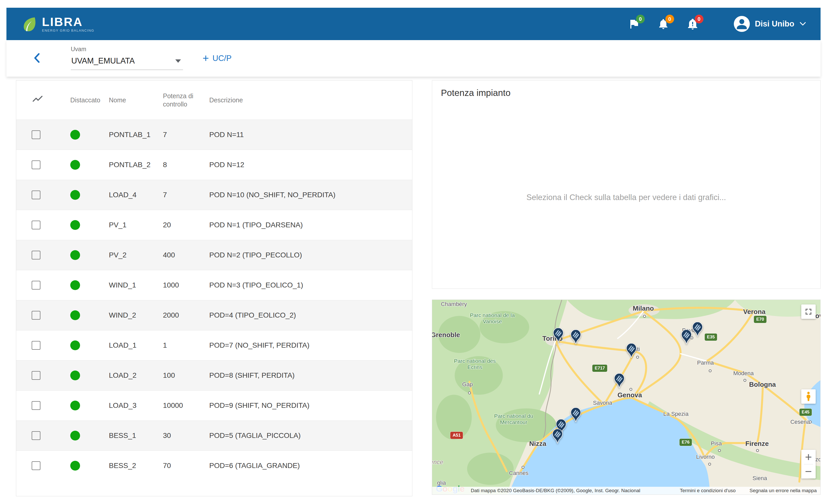  Describe the element at coordinates (186, 315) in the screenshot. I see `cell-potenza: 2000` at that location.